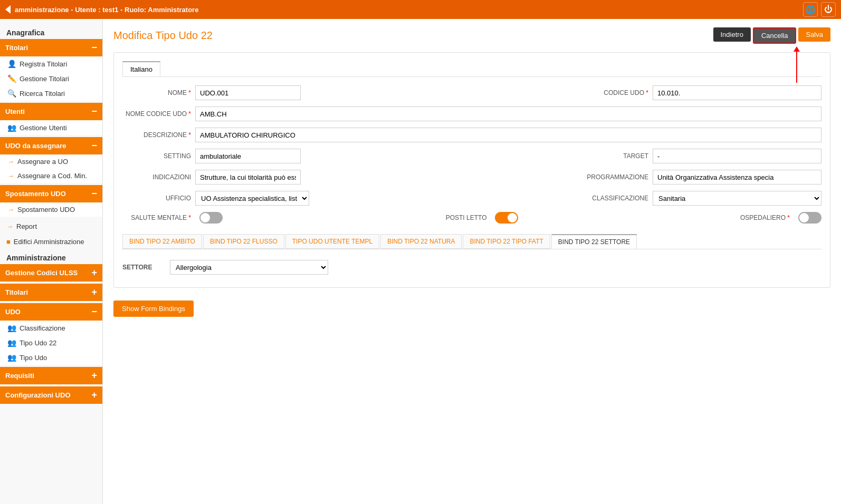 Image resolution: width=841 pixels, height=504 pixels. I want to click on sidebar-group-titolari-admin: Titolari +, so click(51, 292).